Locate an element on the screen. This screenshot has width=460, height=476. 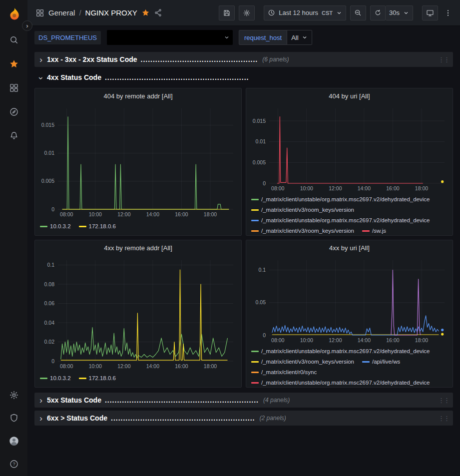
datasource-select is located at coordinates (170, 37).